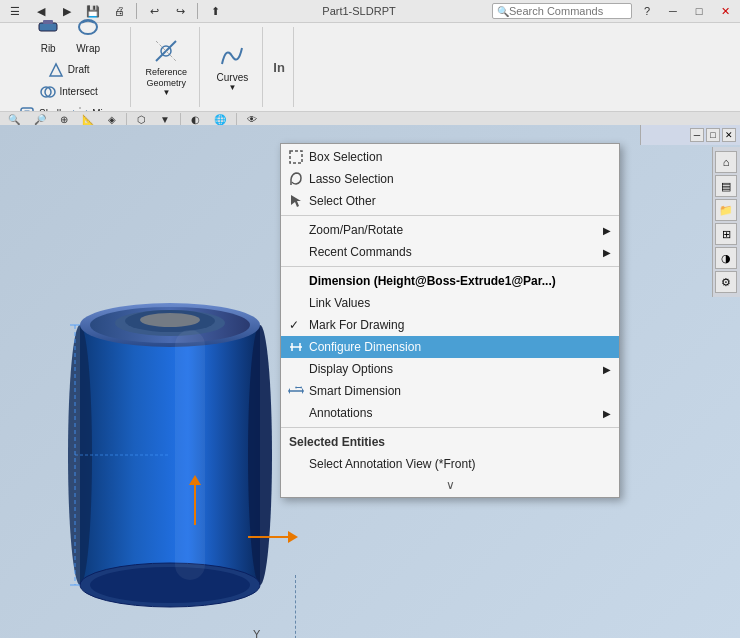 The image size is (740, 638). What do you see at coordinates (607, 414) in the screenshot?
I see `annotations-arrow: ▶` at bounding box center [607, 414].